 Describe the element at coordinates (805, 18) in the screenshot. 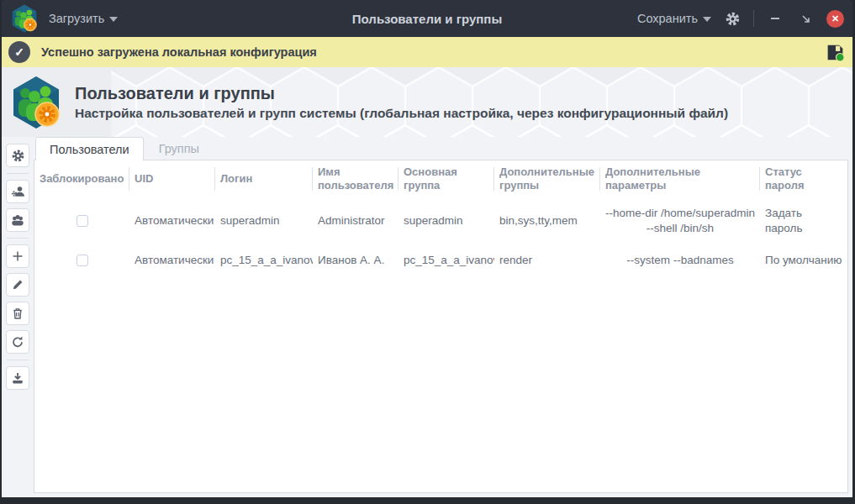

I see `restore-button` at that location.